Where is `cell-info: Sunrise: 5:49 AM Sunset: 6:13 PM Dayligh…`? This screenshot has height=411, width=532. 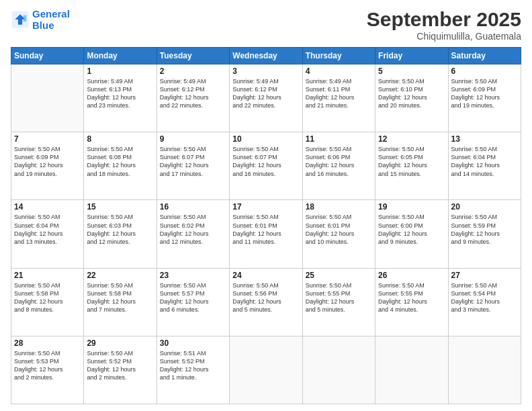
cell-info: Sunrise: 5:49 AM Sunset: 6:13 PM Dayligh… is located at coordinates (120, 94).